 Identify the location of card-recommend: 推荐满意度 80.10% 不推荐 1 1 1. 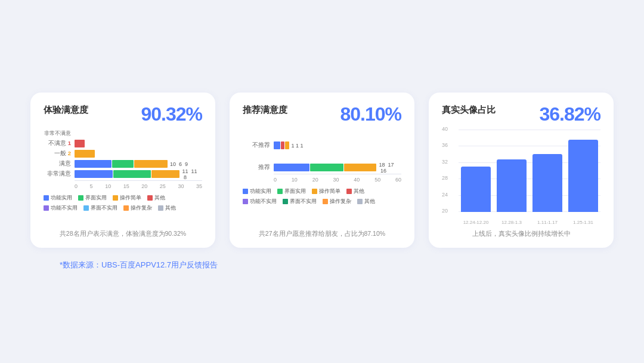
(322, 170).